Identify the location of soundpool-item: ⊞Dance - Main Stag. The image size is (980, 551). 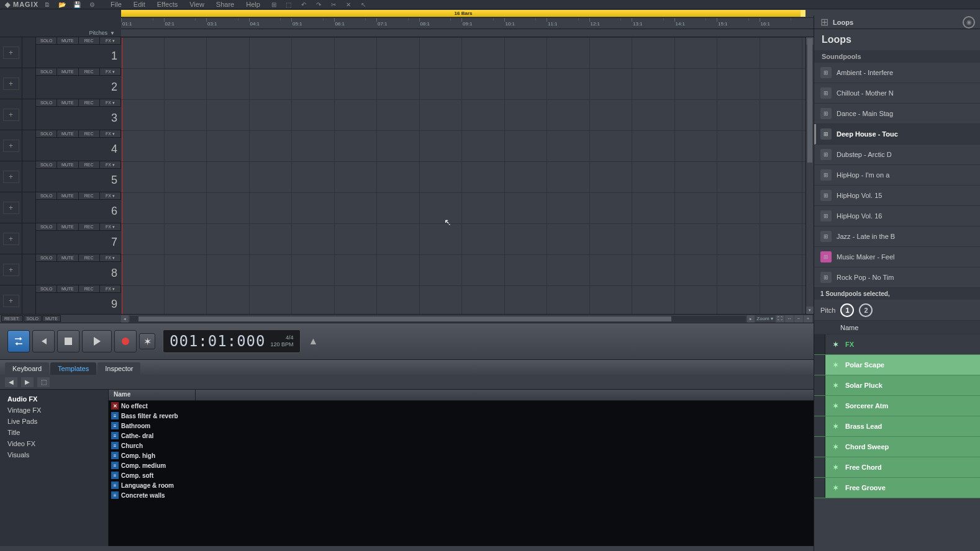
(897, 114).